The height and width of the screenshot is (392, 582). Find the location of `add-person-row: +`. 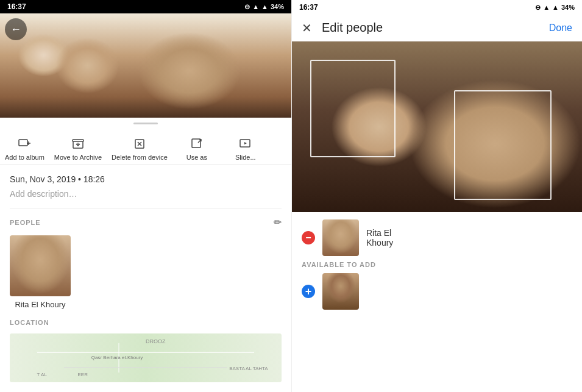

add-person-row: + is located at coordinates (437, 291).